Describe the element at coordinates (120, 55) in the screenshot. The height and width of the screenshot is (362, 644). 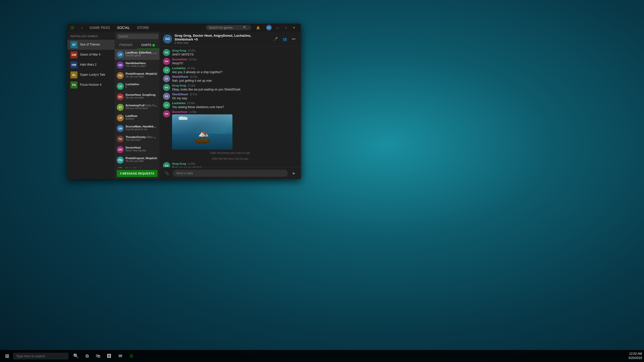
I see `avatar-1: LR` at that location.